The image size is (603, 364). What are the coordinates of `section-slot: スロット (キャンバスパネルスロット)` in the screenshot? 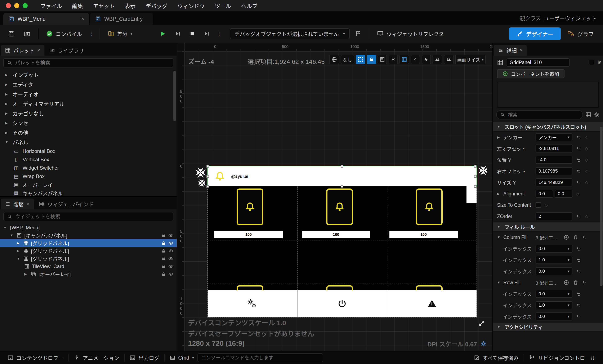 It's located at (548, 127).